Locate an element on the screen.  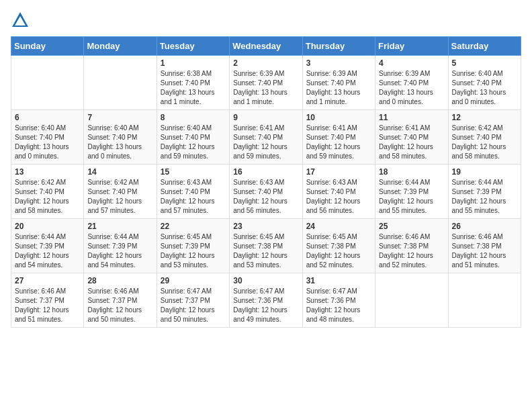
day-number: 19 is located at coordinates (485, 172).